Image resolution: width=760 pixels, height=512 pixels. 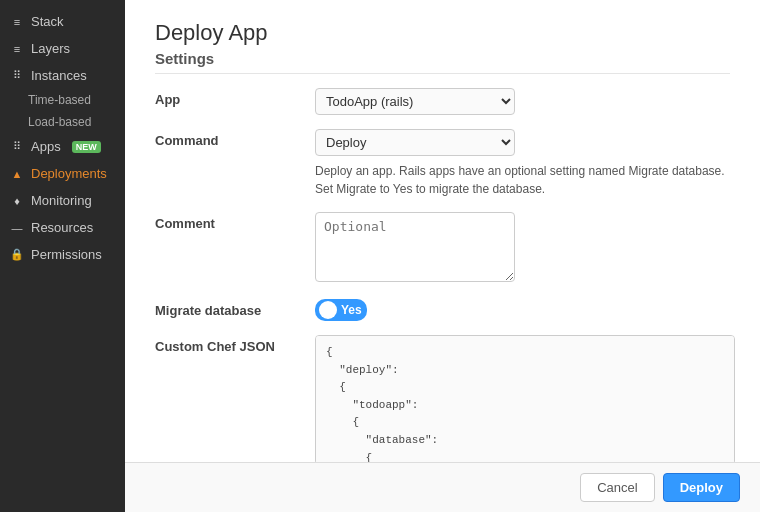 What do you see at coordinates (62, 228) in the screenshot?
I see `sidebar-item-resources: — Resources` at bounding box center [62, 228].